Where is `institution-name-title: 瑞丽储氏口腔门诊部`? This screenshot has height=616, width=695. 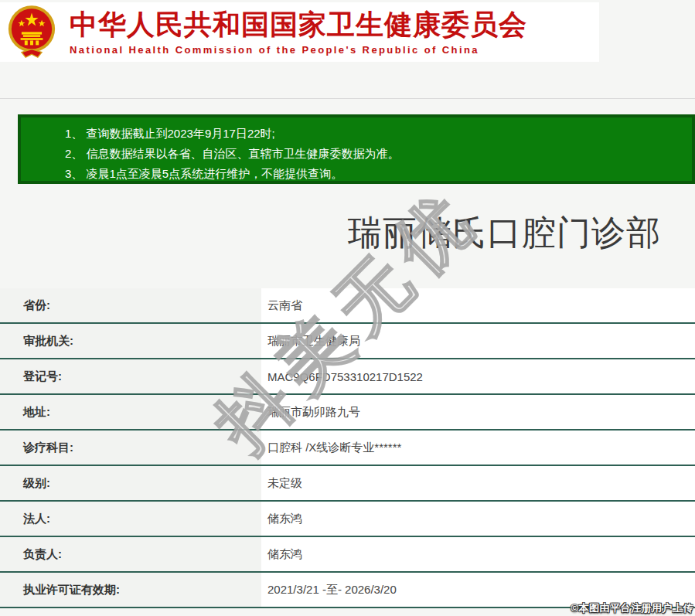 institution-name-title: 瑞丽储氏口腔门诊部 is located at coordinates (504, 233).